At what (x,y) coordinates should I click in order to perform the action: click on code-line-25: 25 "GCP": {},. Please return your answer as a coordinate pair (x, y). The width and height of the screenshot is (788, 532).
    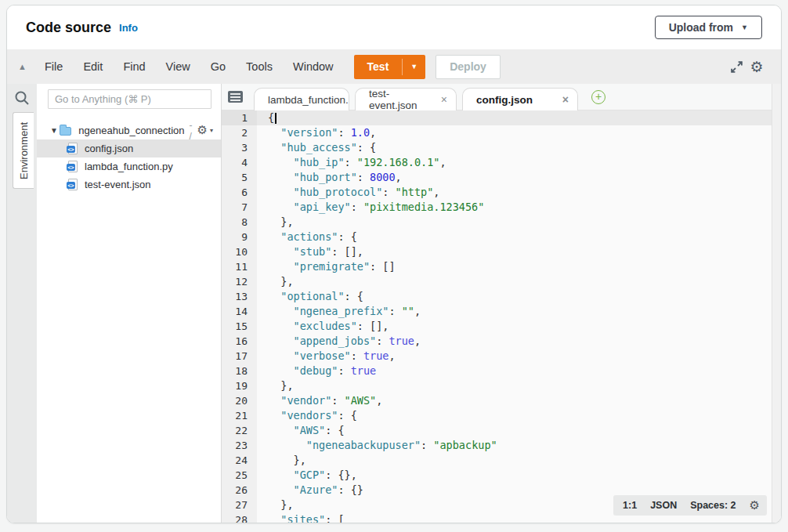
    Looking at the image, I should click on (501, 475).